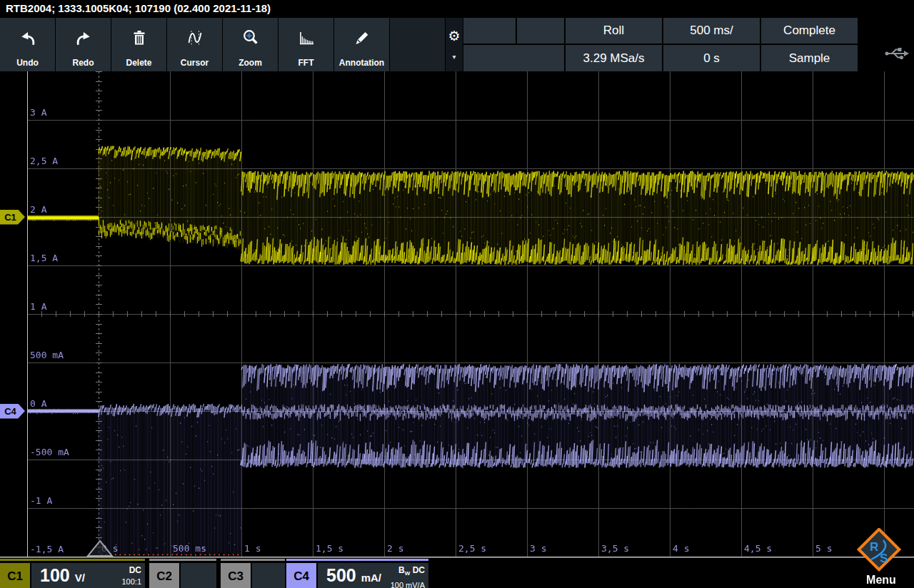  Describe the element at coordinates (758, 548) in the screenshot. I see `x-axis-label: 4,5 s` at that location.